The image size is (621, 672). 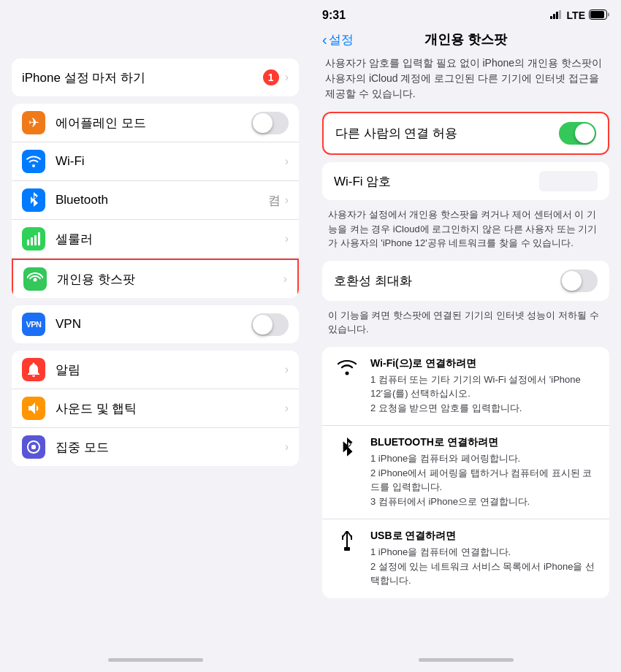 What do you see at coordinates (324, 39) in the screenshot?
I see `back-chevron: ‹` at bounding box center [324, 39].